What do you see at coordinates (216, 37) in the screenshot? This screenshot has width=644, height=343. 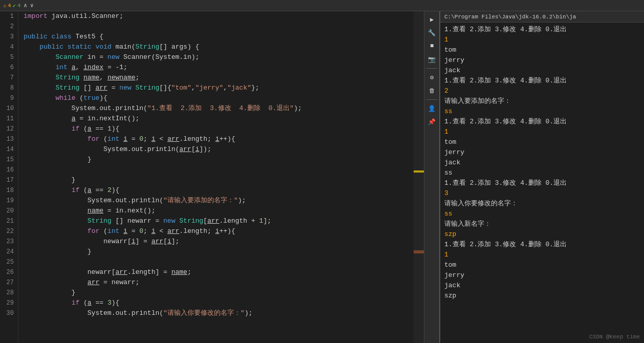 I see `code-line-3: public class Test5 {` at bounding box center [216, 37].